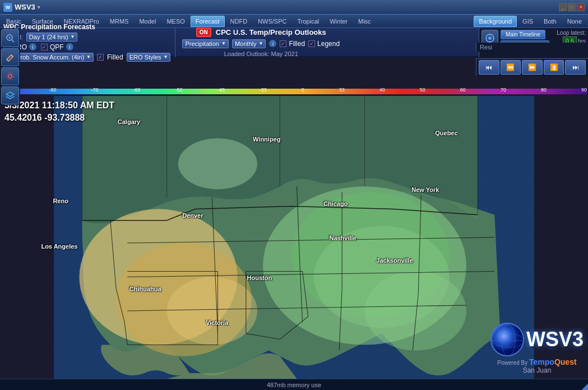  I want to click on window-controls: _ □ ✕, so click(572, 7).